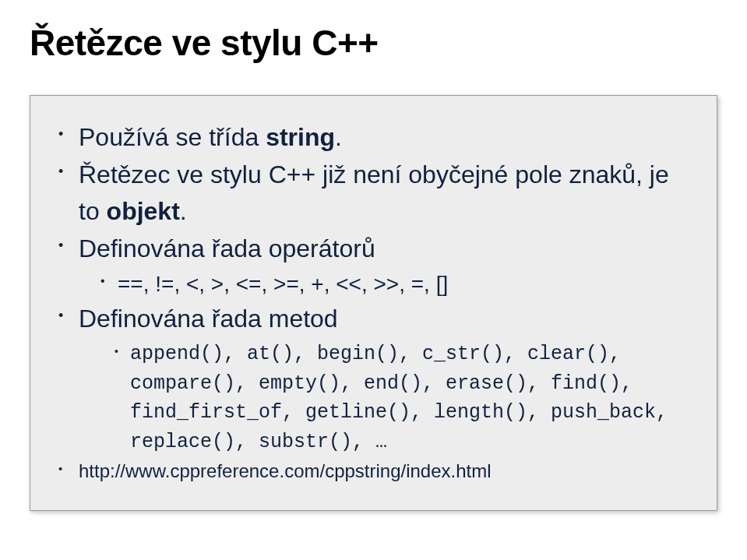  What do you see at coordinates (209, 319) in the screenshot?
I see `bullet-text: Definována řada metod` at bounding box center [209, 319].